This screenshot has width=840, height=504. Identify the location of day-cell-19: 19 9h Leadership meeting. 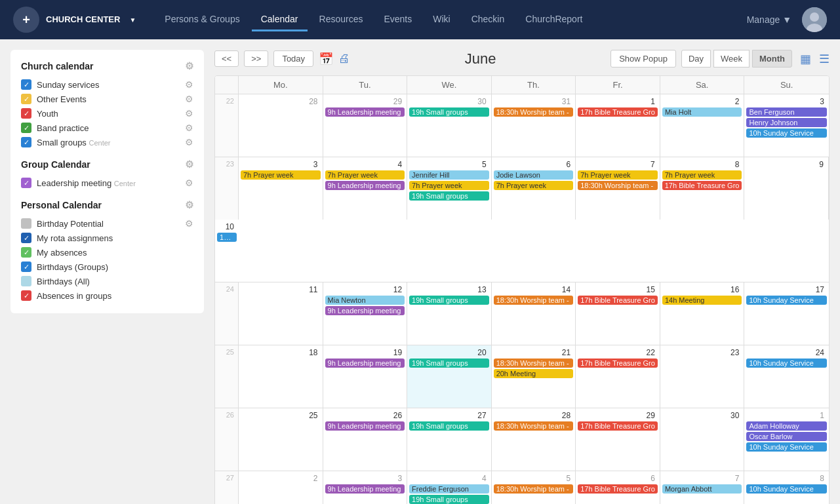
(366, 376).